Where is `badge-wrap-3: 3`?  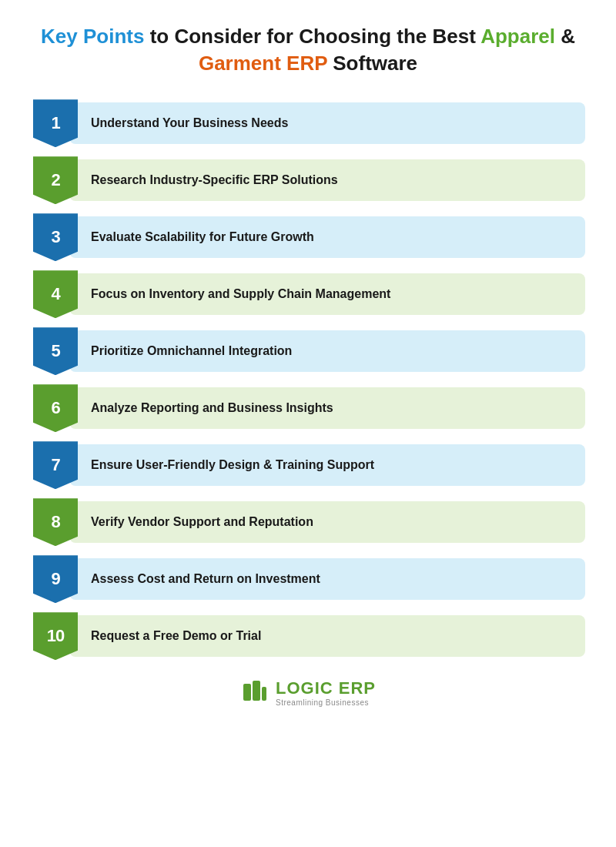 badge-wrap-3: 3 is located at coordinates (55, 237).